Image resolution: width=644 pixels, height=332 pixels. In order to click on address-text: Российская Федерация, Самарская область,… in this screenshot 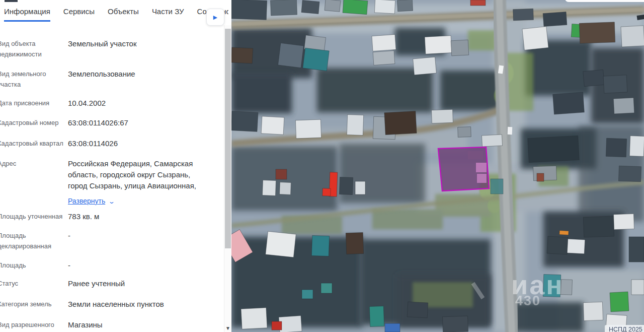, I will do `click(132, 174)`.